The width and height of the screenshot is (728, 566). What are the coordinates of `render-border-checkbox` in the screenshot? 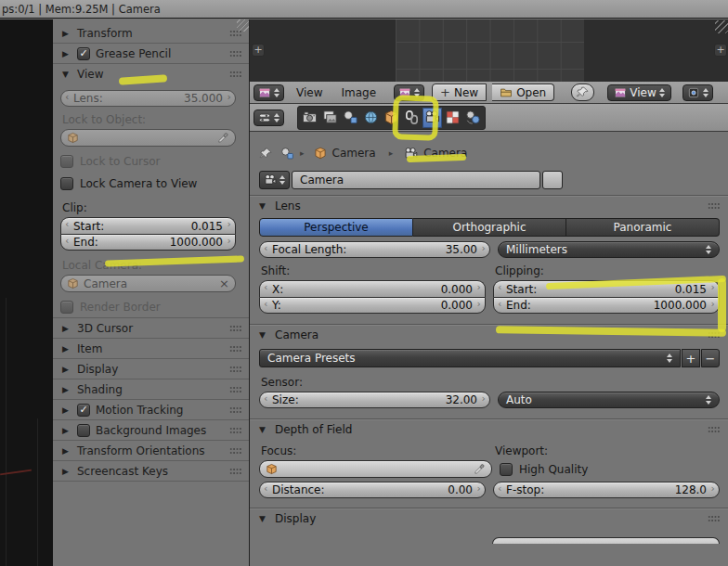 It's located at (67, 307).